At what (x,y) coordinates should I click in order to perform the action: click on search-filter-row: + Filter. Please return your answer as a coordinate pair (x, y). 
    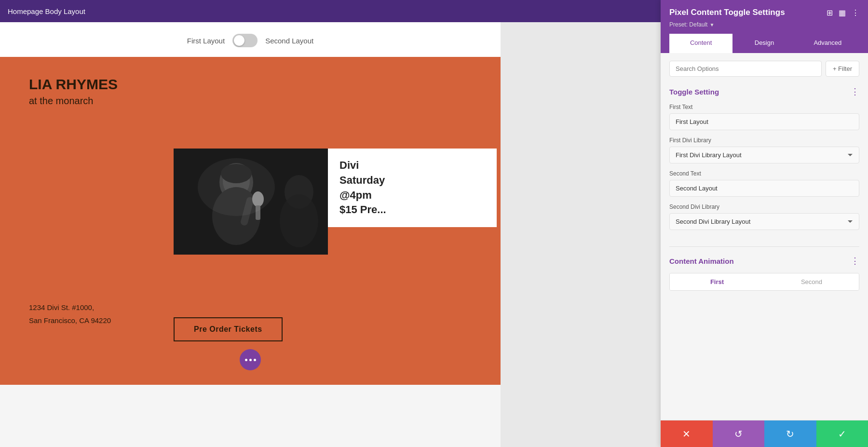
    Looking at the image, I should click on (764, 68).